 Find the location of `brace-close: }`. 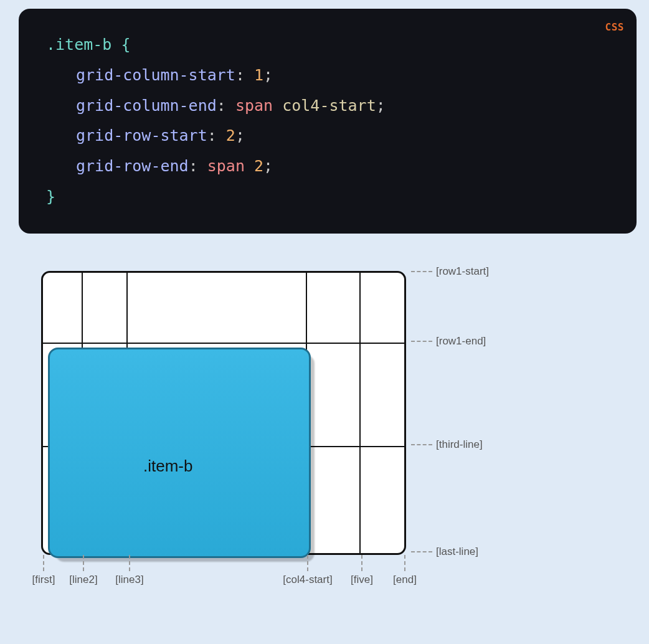

brace-close: } is located at coordinates (51, 197).